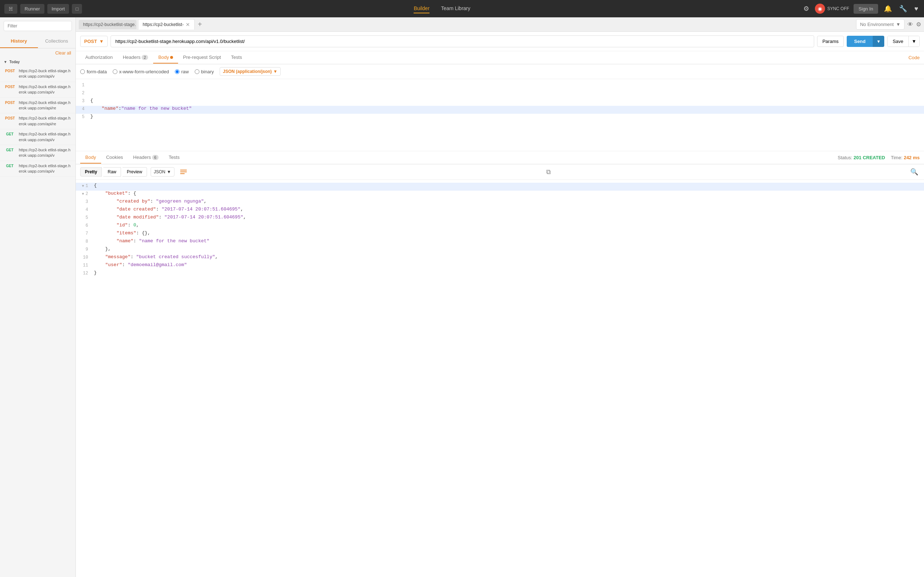 The width and height of the screenshot is (924, 577). What do you see at coordinates (32, 9) in the screenshot?
I see `runner-btn: Runner` at bounding box center [32, 9].